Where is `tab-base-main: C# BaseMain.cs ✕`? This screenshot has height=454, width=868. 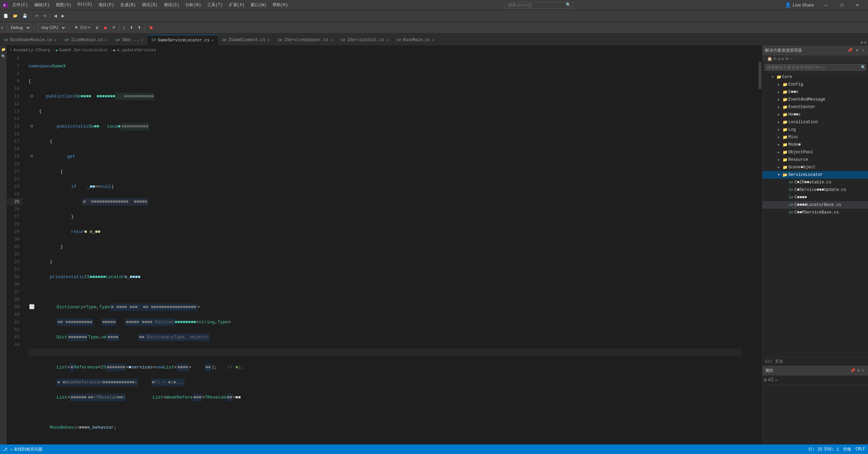
tab-base-main: C# BaseMain.cs ✕ is located at coordinates (416, 40).